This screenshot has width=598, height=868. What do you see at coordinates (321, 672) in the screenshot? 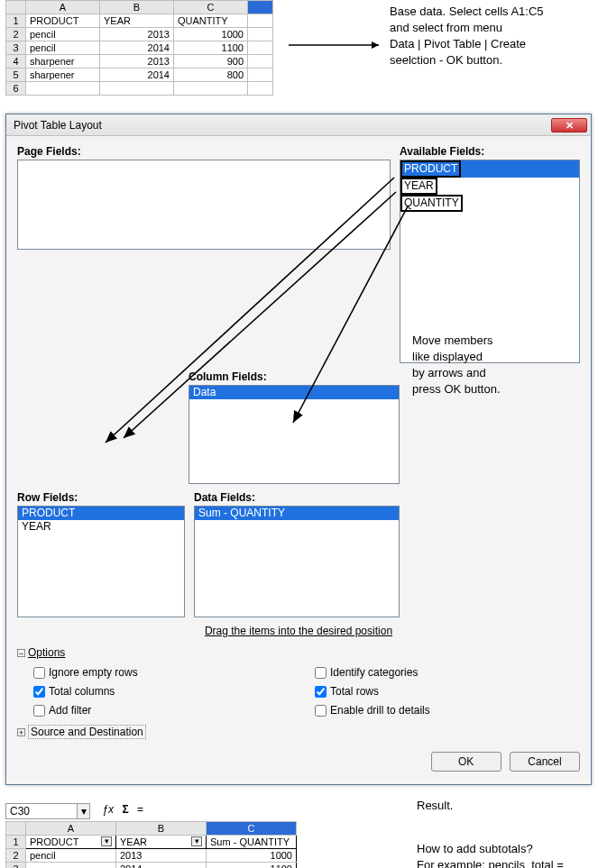
I see `identify-categories-checkbox` at bounding box center [321, 672].